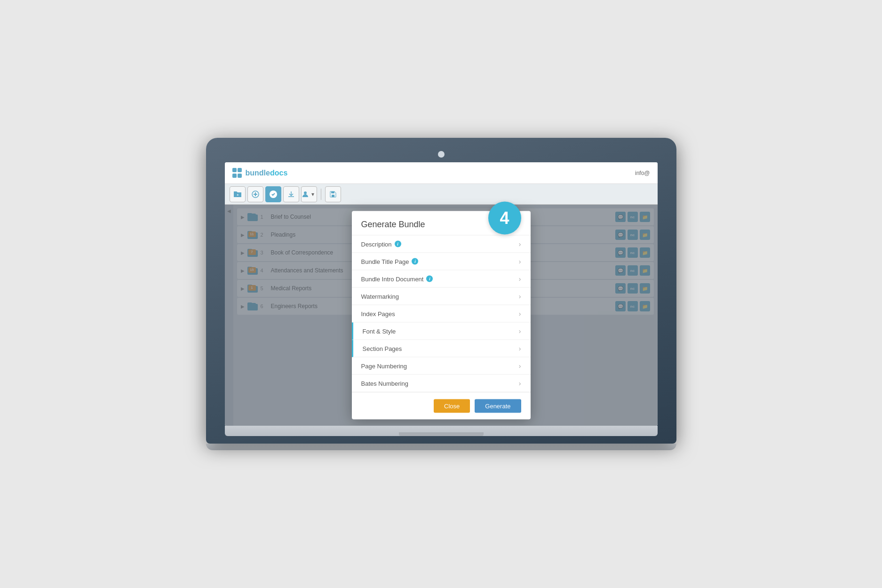 This screenshot has width=882, height=588. Describe the element at coordinates (441, 262) in the screenshot. I see `modal-item-bundle-title-page: Bundle Title Page i ›` at that location.